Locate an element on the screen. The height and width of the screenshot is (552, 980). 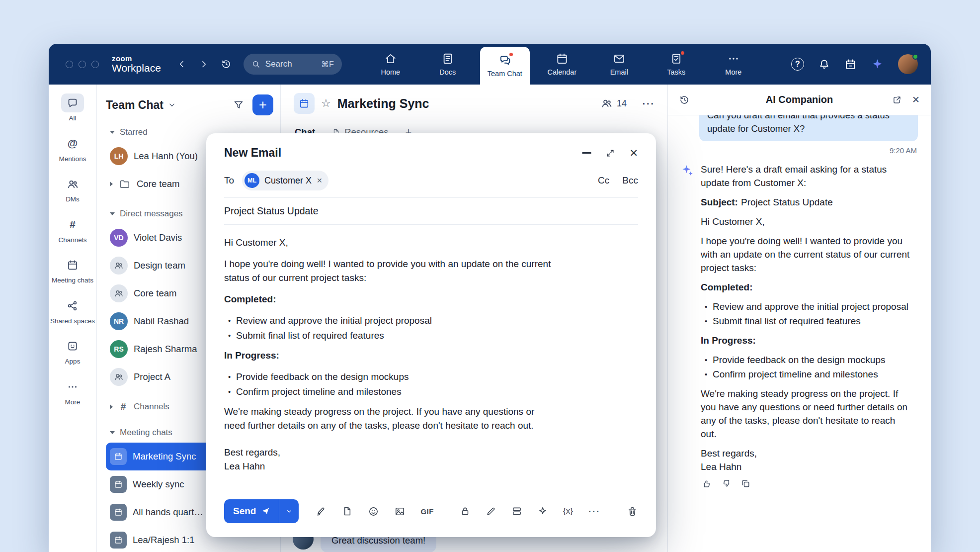
list-item-label: Lea Hanh (You) is located at coordinates (166, 156).